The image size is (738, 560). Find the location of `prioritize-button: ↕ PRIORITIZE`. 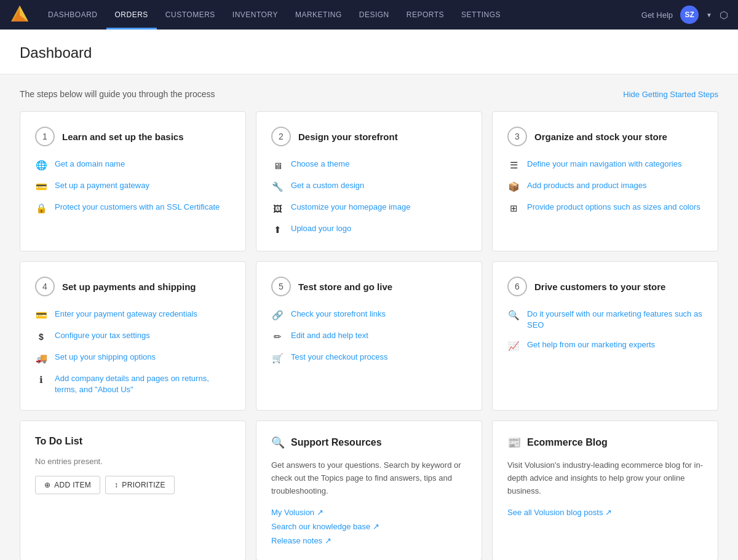

prioritize-button: ↕ PRIORITIZE is located at coordinates (140, 485).